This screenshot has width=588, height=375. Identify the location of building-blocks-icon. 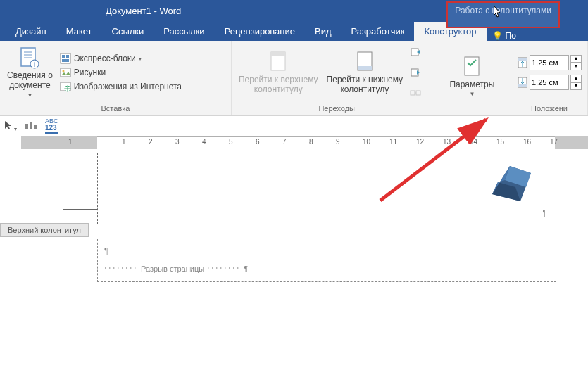
(65, 58).